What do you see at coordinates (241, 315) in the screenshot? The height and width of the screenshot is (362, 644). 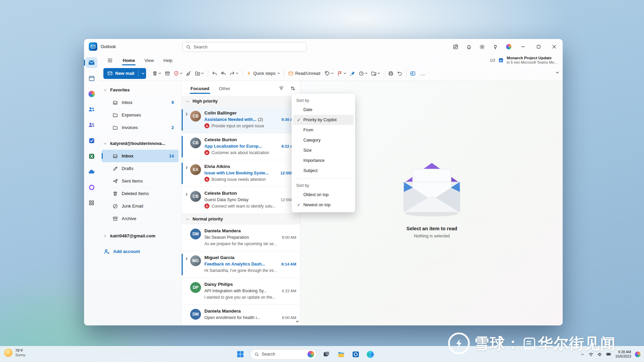 I see `message-row: DM Daniela Mandera Open enrollment for h…` at bounding box center [241, 315].